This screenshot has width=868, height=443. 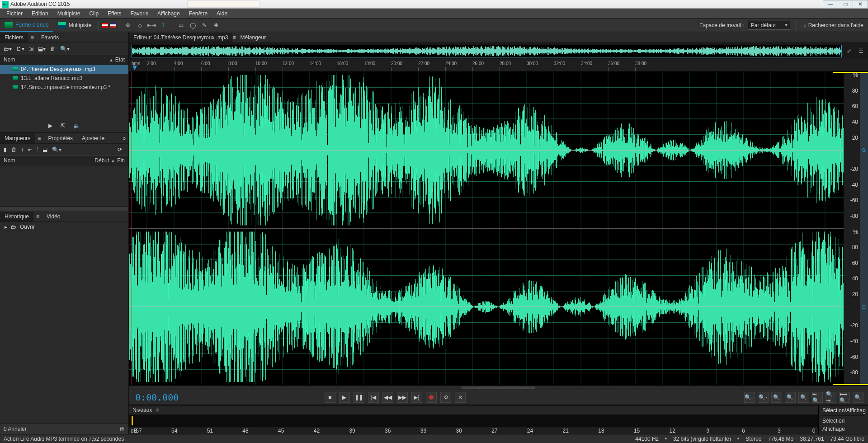 I want to click on scrollbar-thumb, so click(x=499, y=388).